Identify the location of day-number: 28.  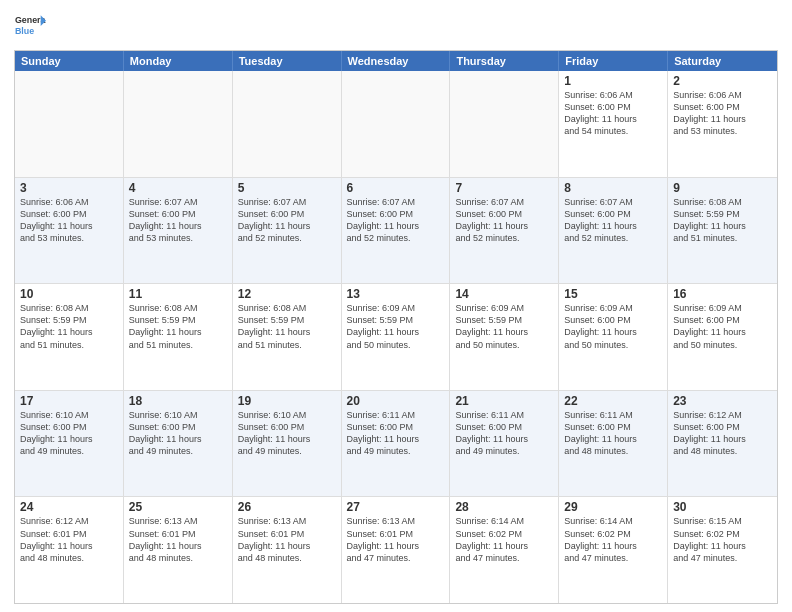
(504, 507).